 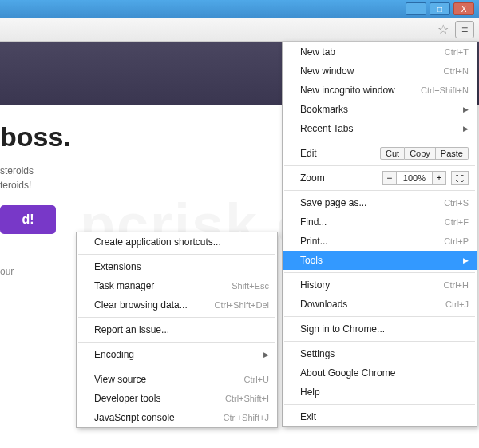 What do you see at coordinates (247, 398) in the screenshot?
I see `menu-shortcut: Ctrl+Shift+I` at bounding box center [247, 398].